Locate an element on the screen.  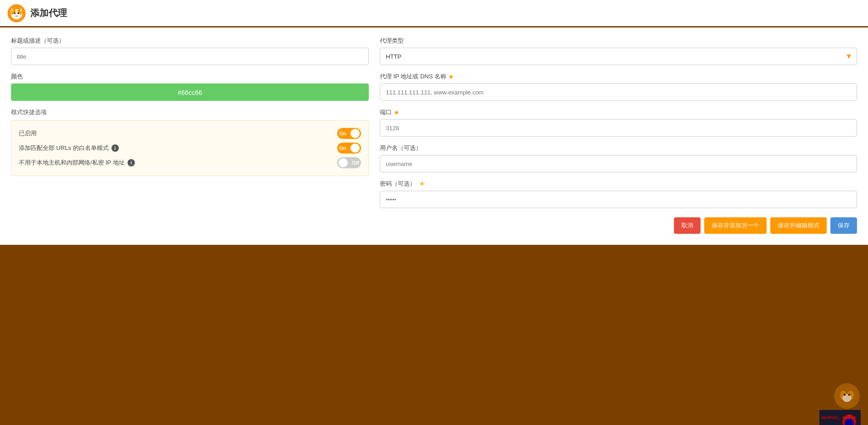
username-input is located at coordinates (618, 164).